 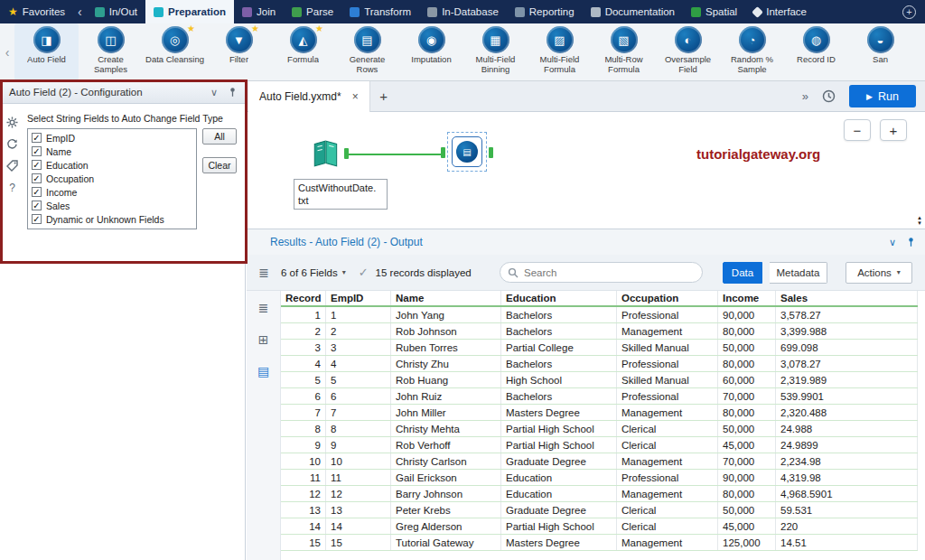 What do you see at coordinates (13, 145) in the screenshot?
I see `refresh-arrows-icon` at bounding box center [13, 145].